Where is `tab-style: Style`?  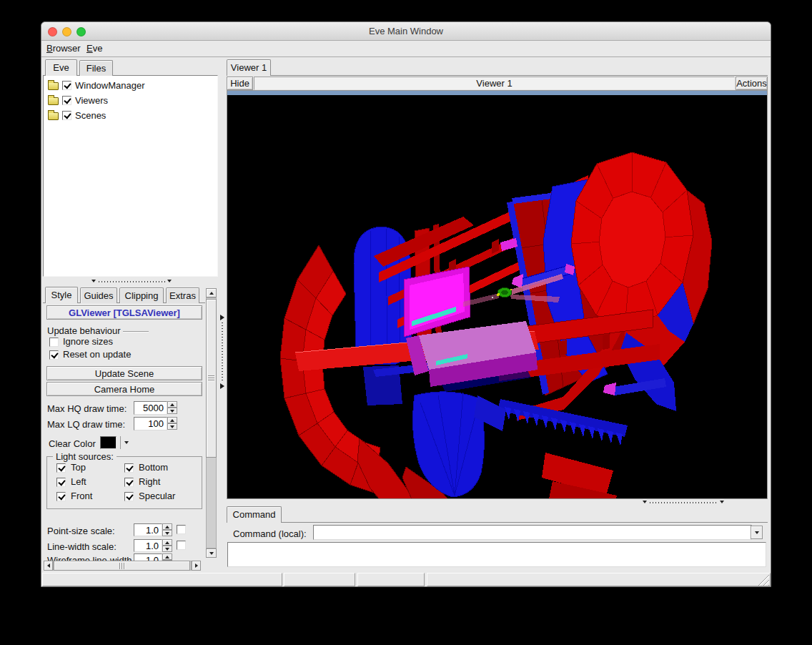
tab-style: Style is located at coordinates (61, 295).